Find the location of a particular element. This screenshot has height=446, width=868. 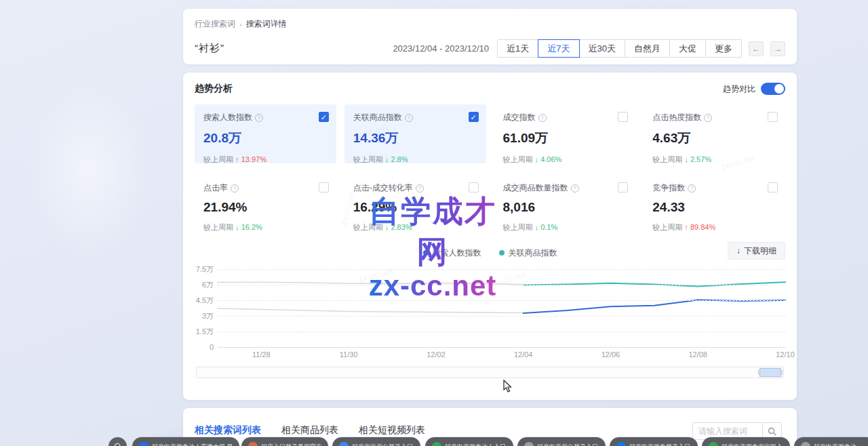

y-tick-label: 1.5万 is located at coordinates (205, 331).